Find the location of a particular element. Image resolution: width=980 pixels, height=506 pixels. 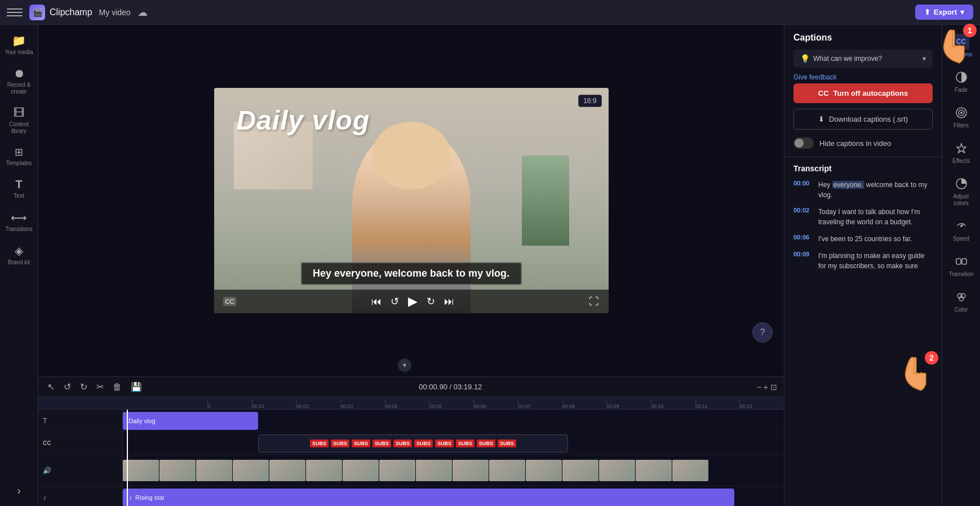

audio-track-label: ♪ is located at coordinates (81, 496).